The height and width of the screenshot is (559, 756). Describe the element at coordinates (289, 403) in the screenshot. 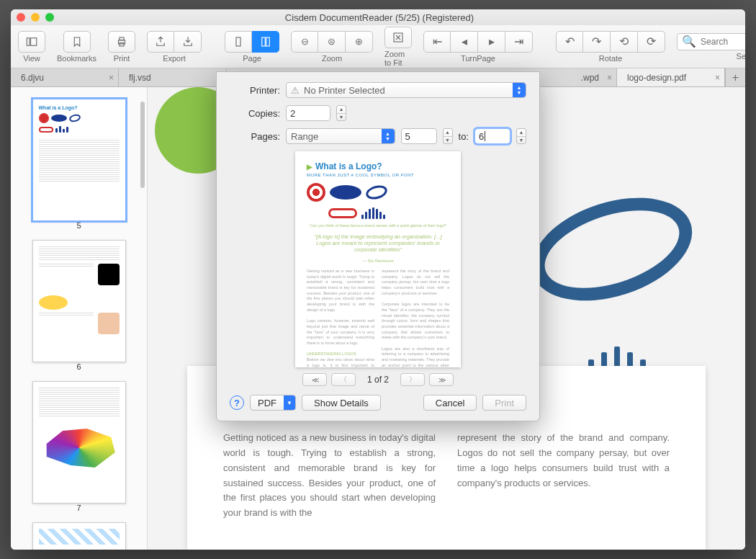

I see `chevron-down-icon: ▼` at that location.